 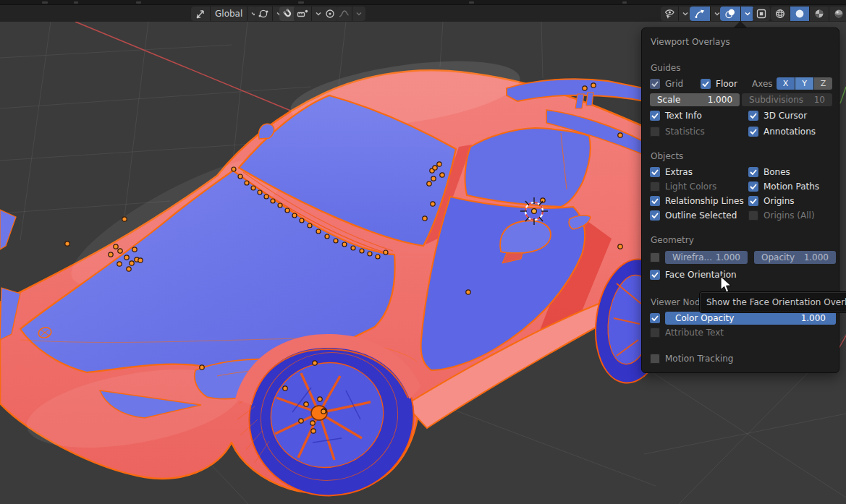 I want to click on section-geometry: Geometry, so click(x=672, y=240).